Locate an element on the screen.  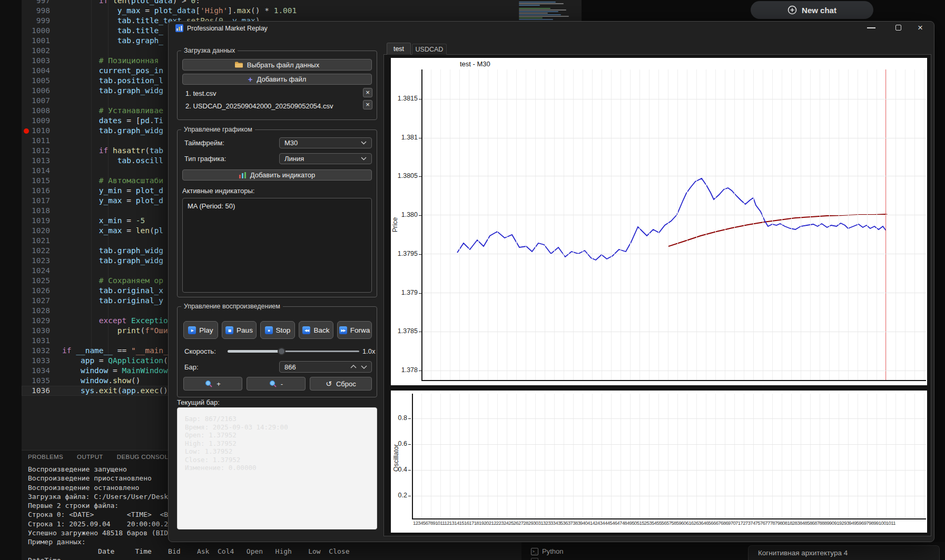
playback-button-label: Back is located at coordinates (321, 331).